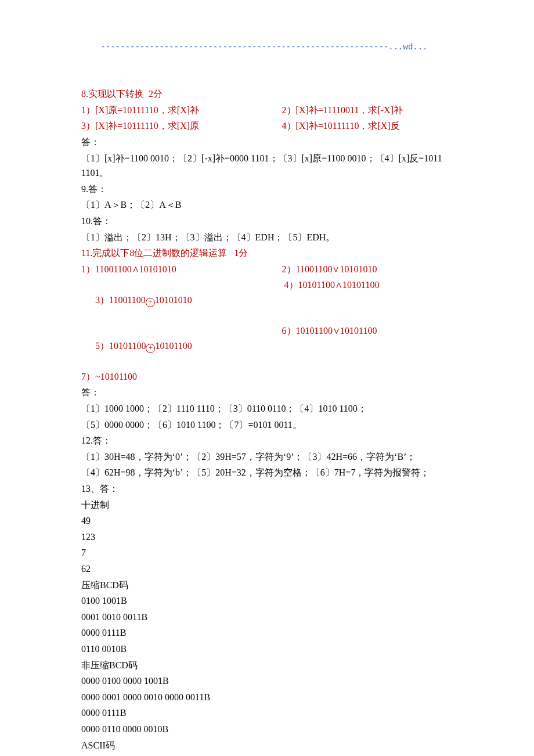 The width and height of the screenshot is (534, 756). What do you see at coordinates (182, 126) in the screenshot?
I see `q8-3: 3）[X]补=10111110，求[X]原` at bounding box center [182, 126].